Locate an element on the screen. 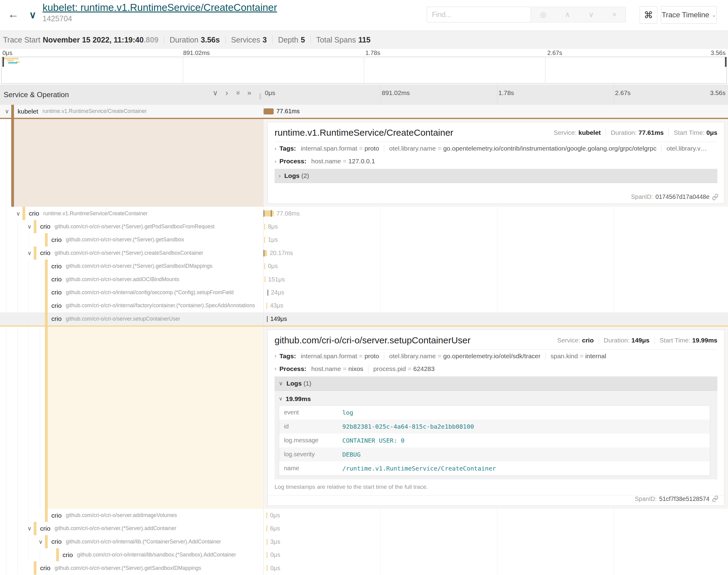 This screenshot has width=728, height=575. span-row: ∨crioruntime.v1.RuntimeService/CreateCon… is located at coordinates (364, 213).